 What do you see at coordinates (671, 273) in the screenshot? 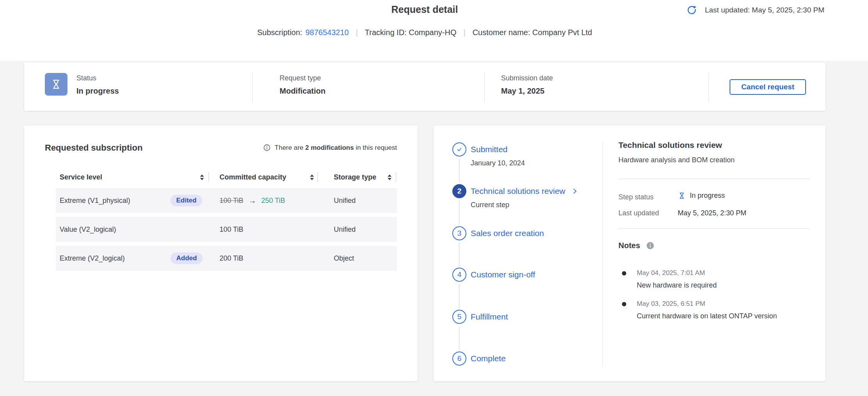
I see `note-timestamp: May 04, 2025, 7:01 AM` at bounding box center [671, 273].